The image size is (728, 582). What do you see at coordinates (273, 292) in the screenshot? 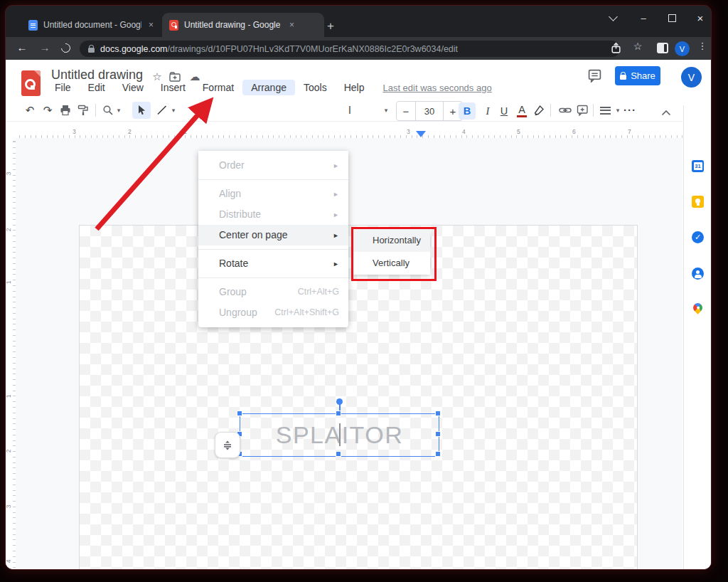
I see `menu-item-group: Group Ctrl+Alt+G` at bounding box center [273, 292].